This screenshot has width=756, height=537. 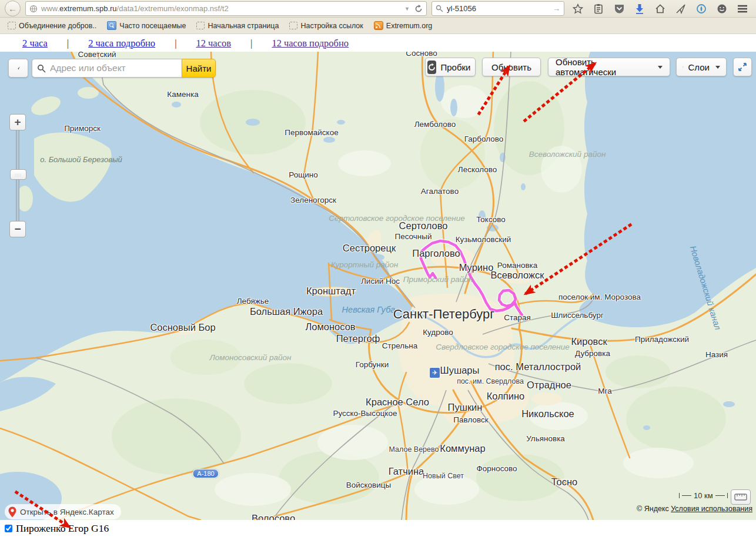 I want to click on auto-refresh-label: Обновить автоматически, so click(x=604, y=67).